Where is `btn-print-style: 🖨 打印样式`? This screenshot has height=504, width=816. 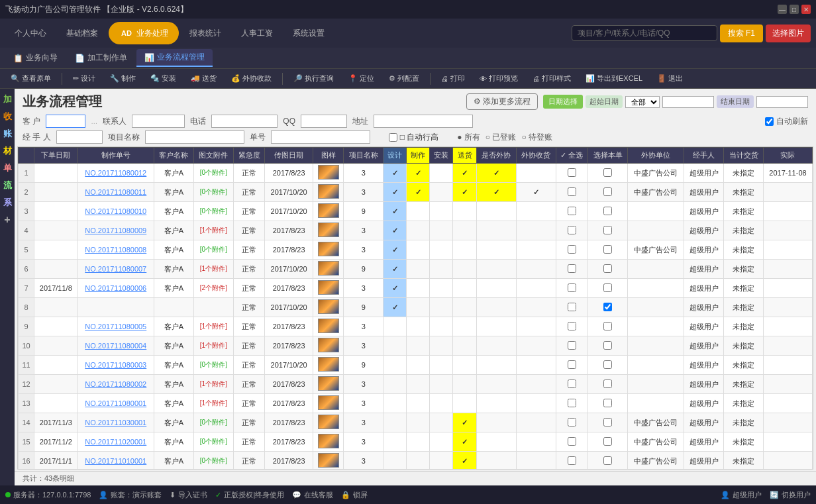 btn-print-style: 🖨 打印样式 is located at coordinates (552, 78).